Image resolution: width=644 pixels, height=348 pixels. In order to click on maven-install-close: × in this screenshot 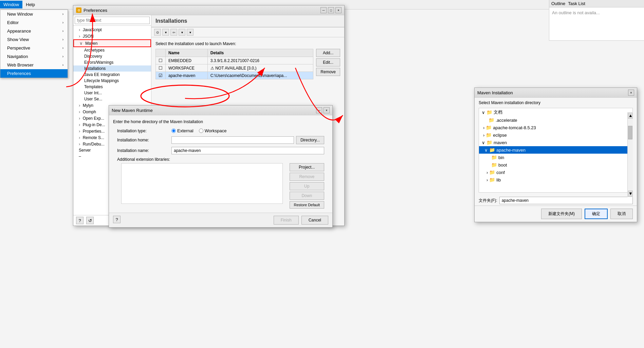, I will do `click(631, 93)`.